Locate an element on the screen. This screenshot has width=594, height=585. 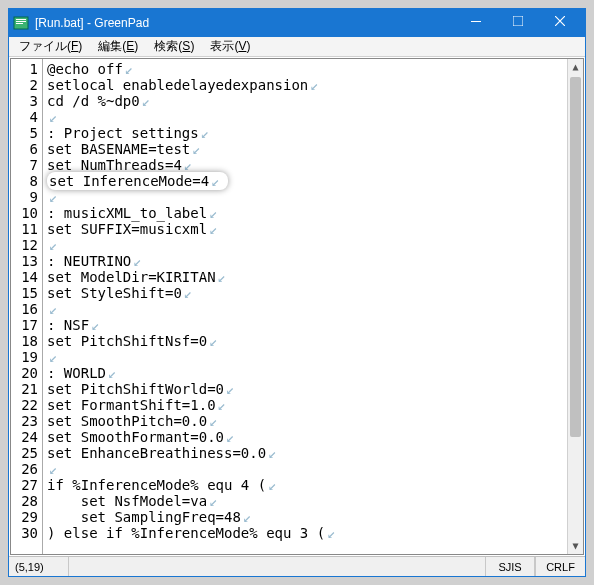
line-number: 23 is located at coordinates (24, 421).